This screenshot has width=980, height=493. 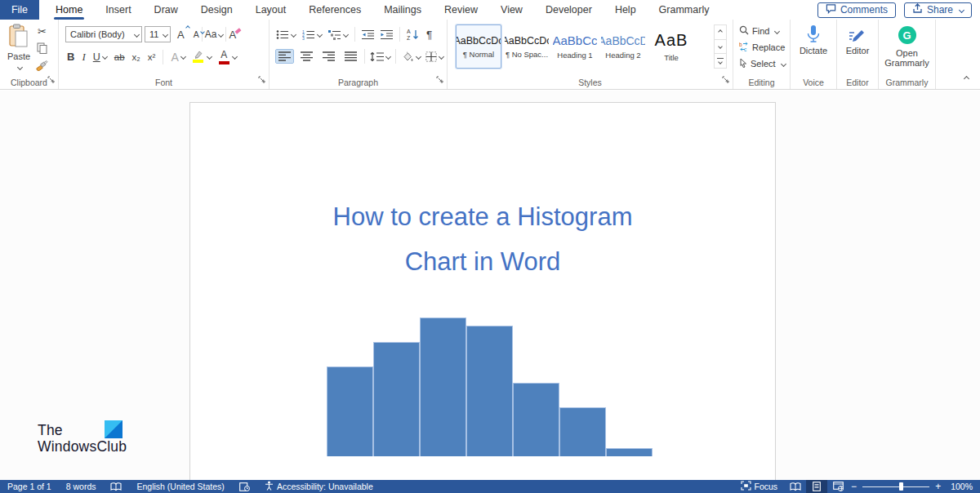 What do you see at coordinates (83, 57) in the screenshot?
I see `italic-button: I` at bounding box center [83, 57].